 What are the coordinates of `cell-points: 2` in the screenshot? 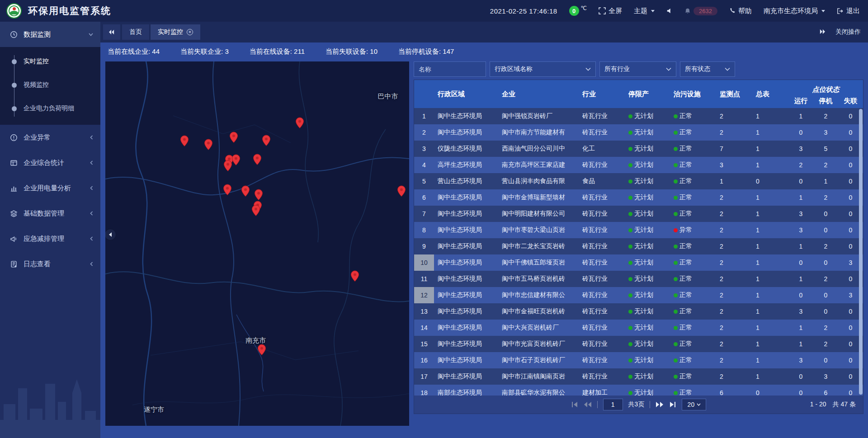 It's located at (734, 311).